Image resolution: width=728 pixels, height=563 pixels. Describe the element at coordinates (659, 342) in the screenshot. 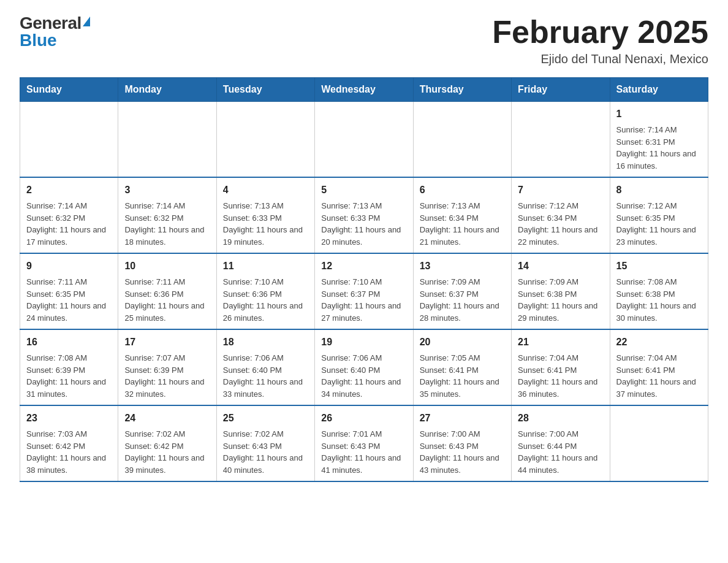

I see `day-number: 22` at that location.